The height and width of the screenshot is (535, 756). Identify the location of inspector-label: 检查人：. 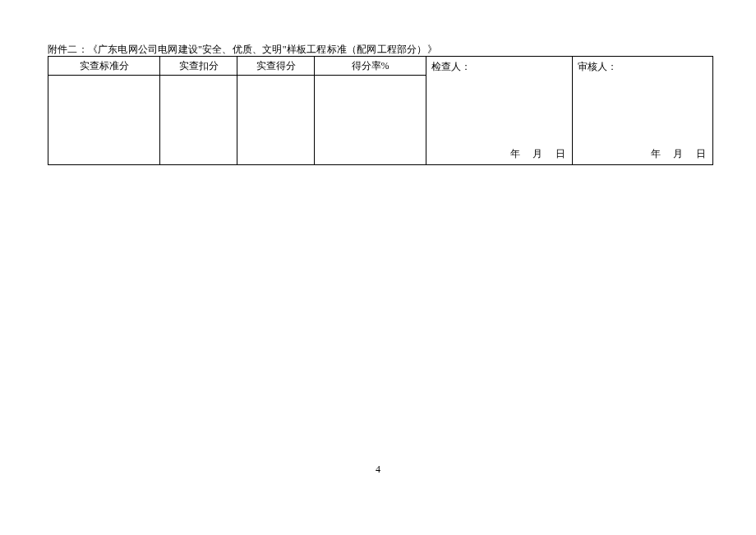
(451, 67).